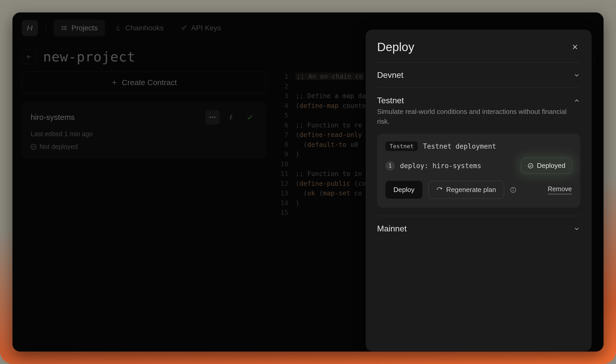  I want to click on refresh-icon, so click(439, 190).